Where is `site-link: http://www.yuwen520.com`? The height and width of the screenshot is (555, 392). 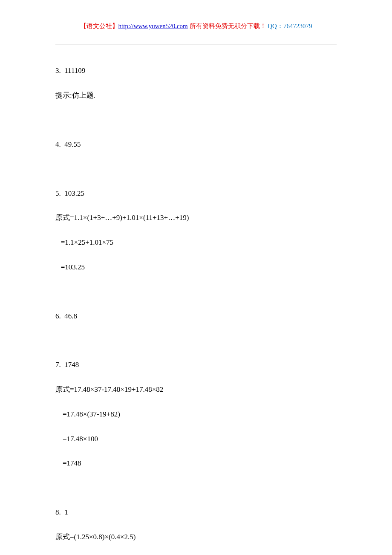
site-link: http://www.yuwen520.com is located at coordinates (153, 26).